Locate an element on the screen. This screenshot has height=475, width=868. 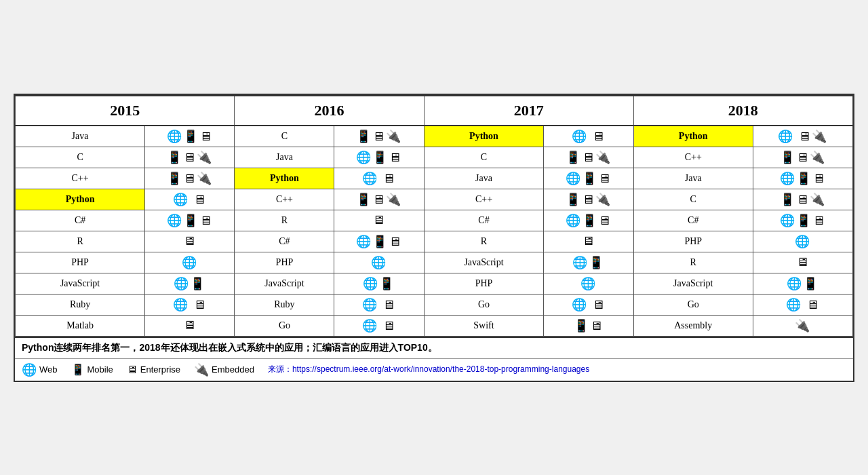
enterprise-icon: 🖥 is located at coordinates (132, 370).